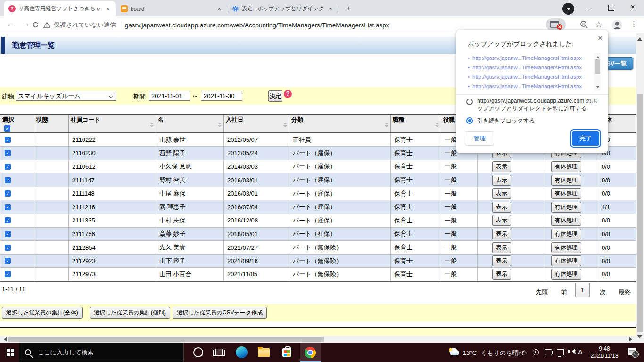  What do you see at coordinates (287, 353) in the screenshot?
I see `microsoft-store-icon` at bounding box center [287, 353].